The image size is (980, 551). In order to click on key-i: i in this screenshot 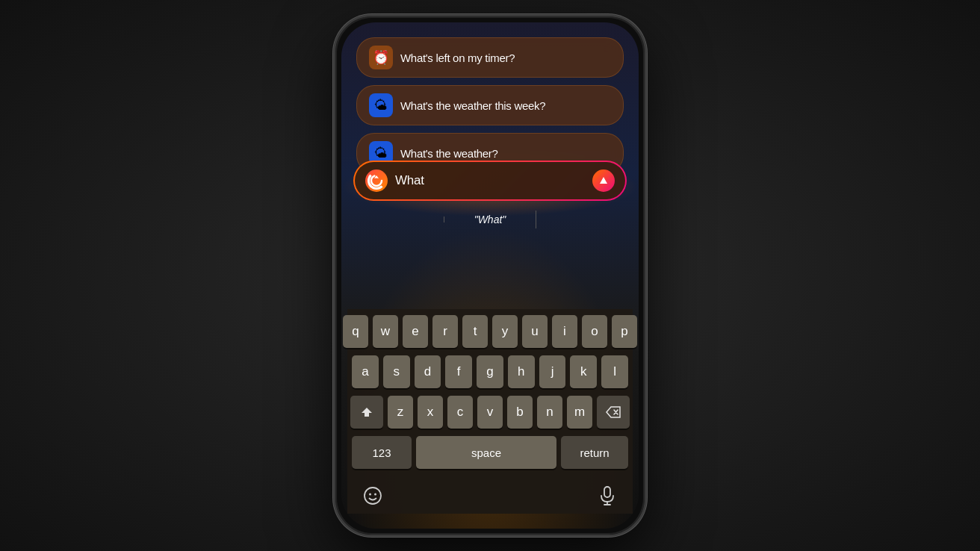, I will do `click(565, 331)`.